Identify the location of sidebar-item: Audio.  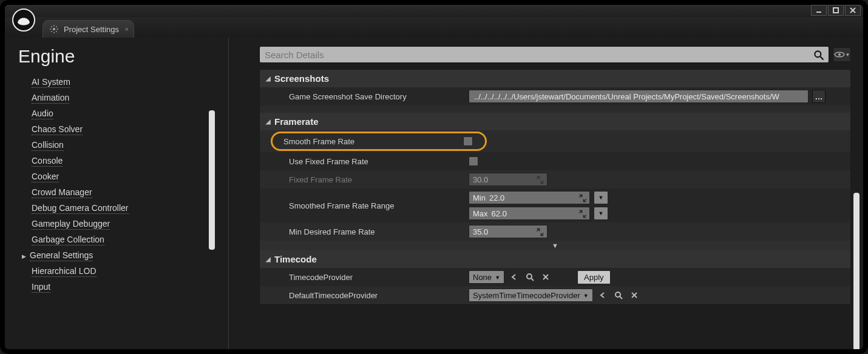
(127, 113).